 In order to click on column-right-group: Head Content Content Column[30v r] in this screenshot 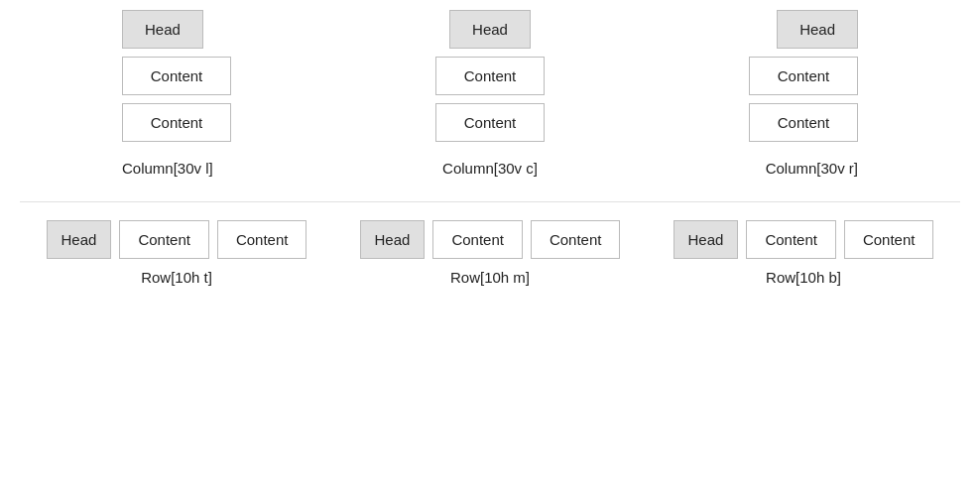, I will do `click(803, 93)`.